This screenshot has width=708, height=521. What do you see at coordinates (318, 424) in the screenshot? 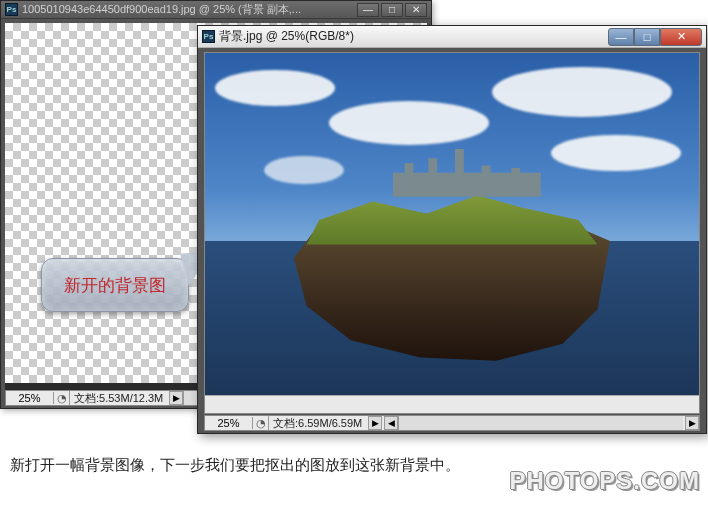
I see `status-doc-label: 文档:6.59M/6.59M` at bounding box center [318, 424].